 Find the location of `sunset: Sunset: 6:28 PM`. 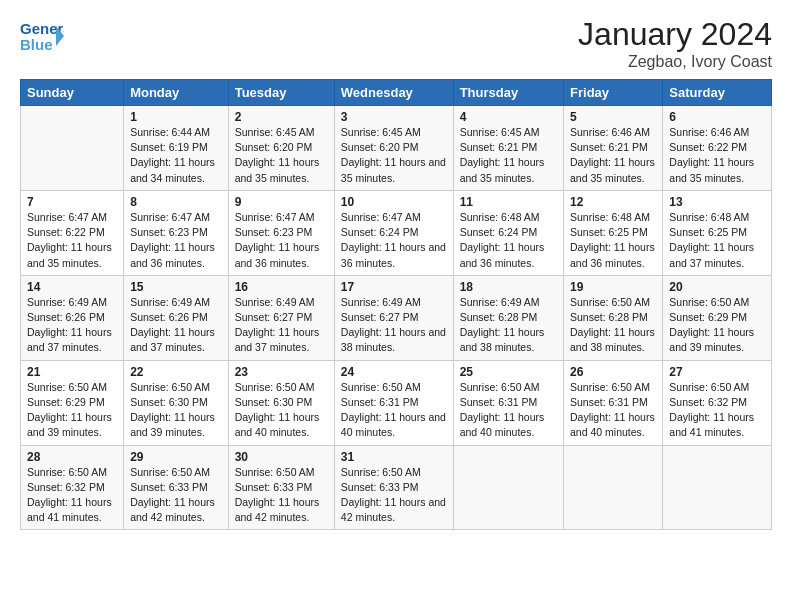

sunset: Sunset: 6:28 PM is located at coordinates (609, 317).